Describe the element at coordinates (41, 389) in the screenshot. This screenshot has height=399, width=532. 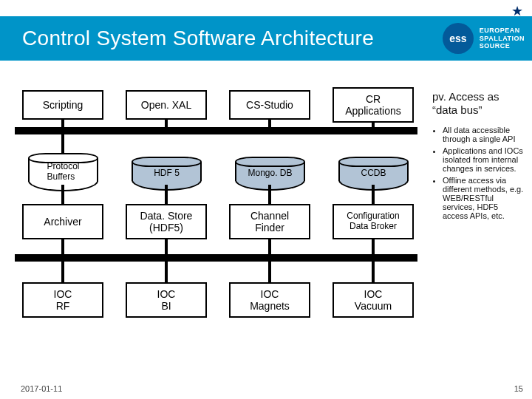
I see `footer-date: 2017-01-11` at that location.